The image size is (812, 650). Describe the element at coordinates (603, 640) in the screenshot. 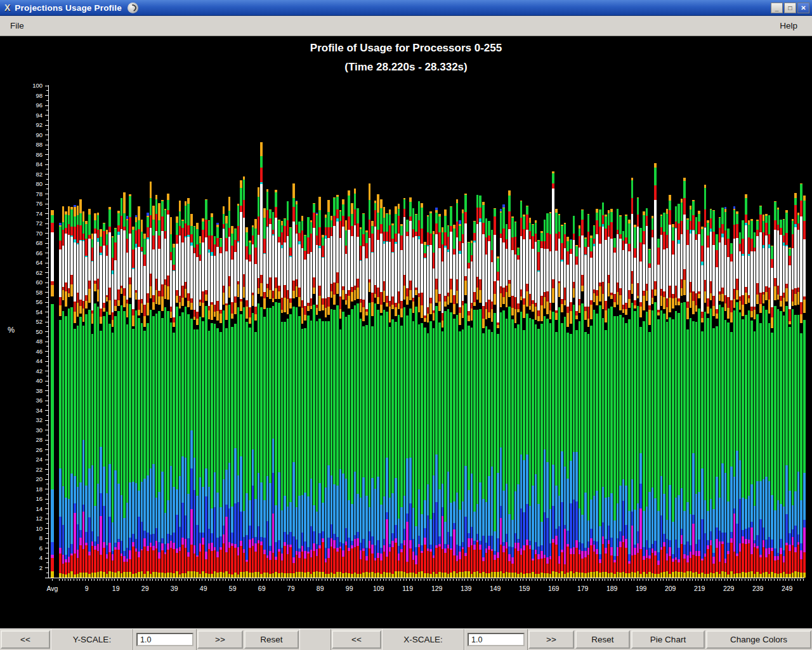

I see `x-scale-reset-button: Reset` at that location.